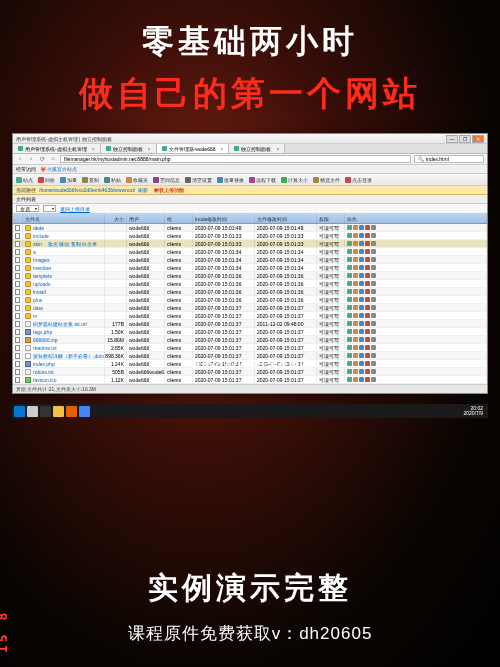 The width and height of the screenshot is (500, 667). Describe the element at coordinates (250, 244) in the screenshot. I see `table-row: skin改名 移动 复制 白名单wode666clients2020-07-09…` at that location.